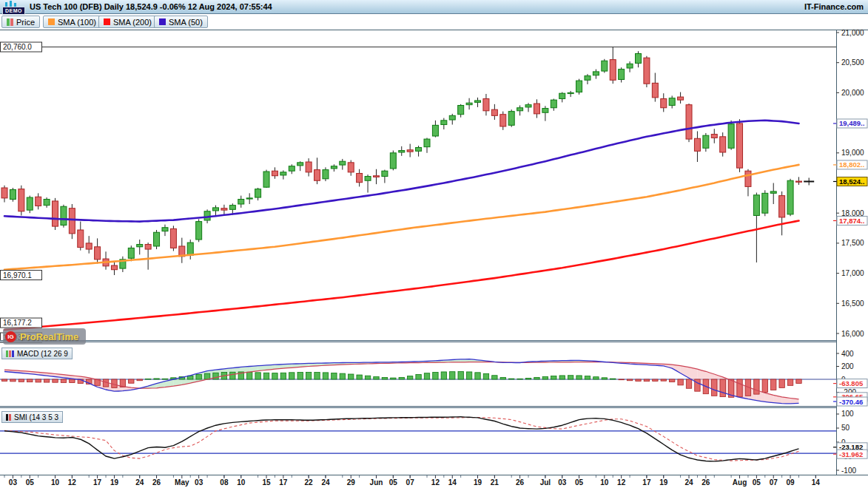 The height and width of the screenshot is (488, 868). What do you see at coordinates (127, 22) in the screenshot?
I see `legend-tab-sma200: SMA (200)` at bounding box center [127, 22].